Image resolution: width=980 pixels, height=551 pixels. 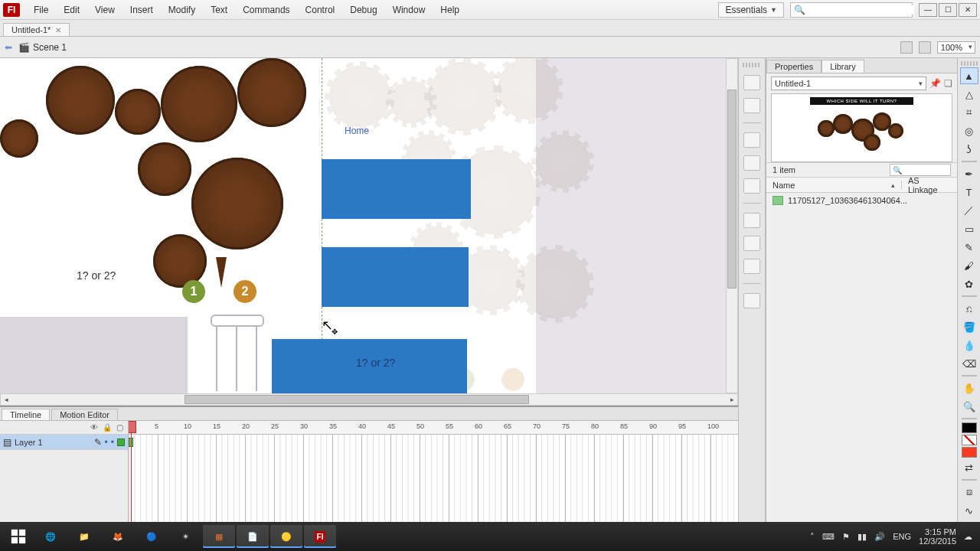 I want to click on home-link: Home, so click(x=357, y=131).